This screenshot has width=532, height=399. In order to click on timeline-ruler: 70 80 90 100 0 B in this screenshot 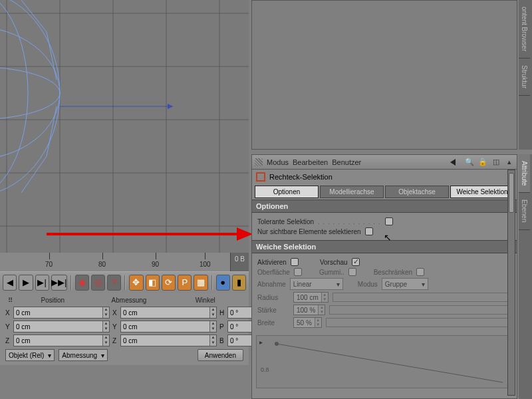, I will do `click(124, 262)`.